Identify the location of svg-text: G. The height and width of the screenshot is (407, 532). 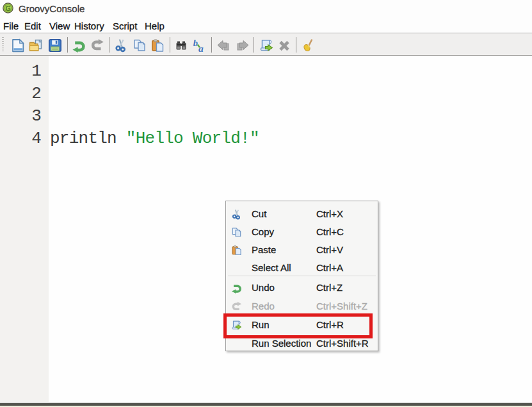
(8, 8).